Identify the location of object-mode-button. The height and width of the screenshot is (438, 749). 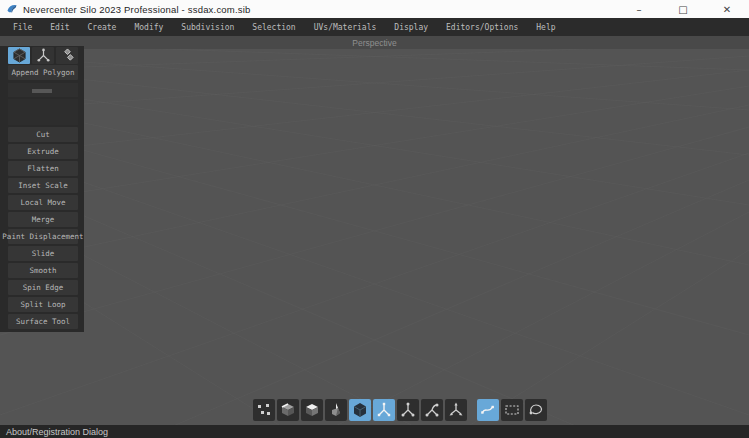
(360, 410).